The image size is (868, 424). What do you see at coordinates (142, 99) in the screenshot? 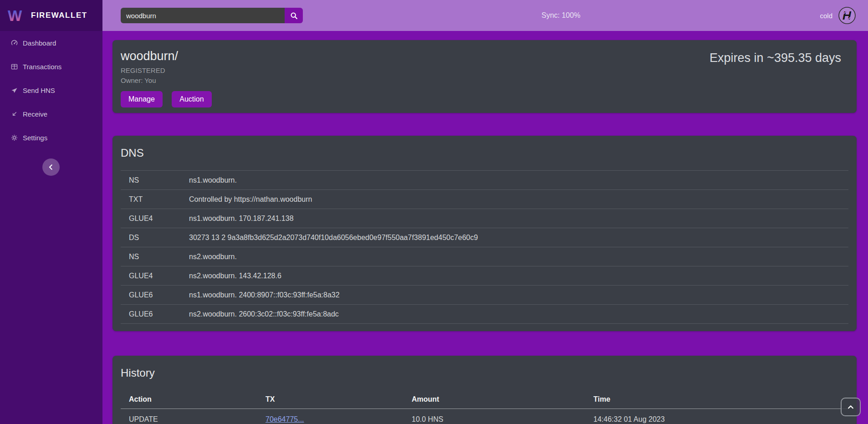
I see `manage-button: Manage` at bounding box center [142, 99].